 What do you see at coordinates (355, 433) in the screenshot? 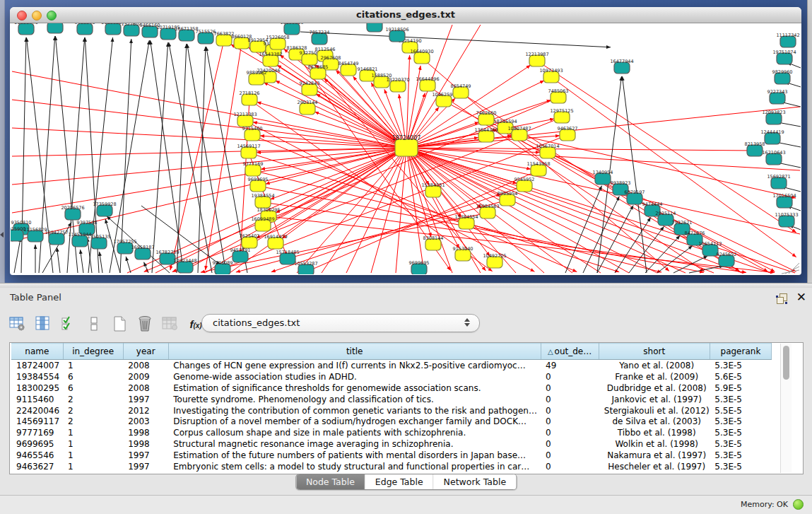
I see `table-cell: Corpus callosum shape and size in male p…` at bounding box center [355, 433].